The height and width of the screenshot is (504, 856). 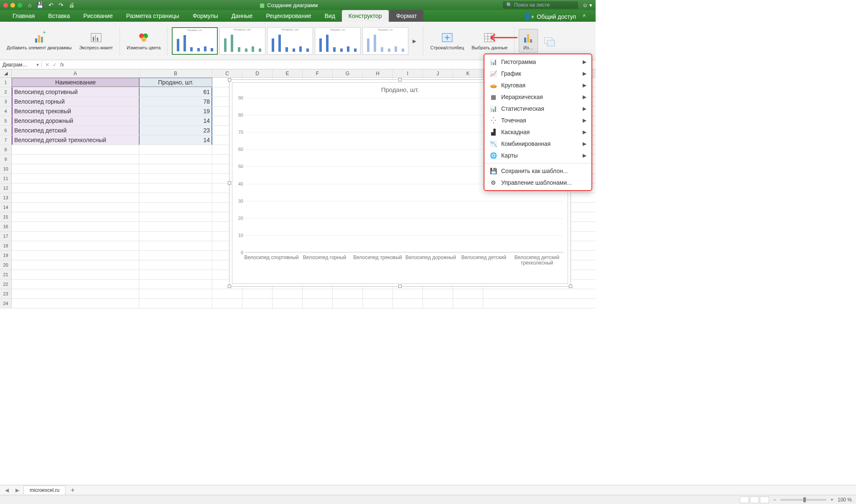 I want to click on col-header-I: I, so click(x=408, y=74).